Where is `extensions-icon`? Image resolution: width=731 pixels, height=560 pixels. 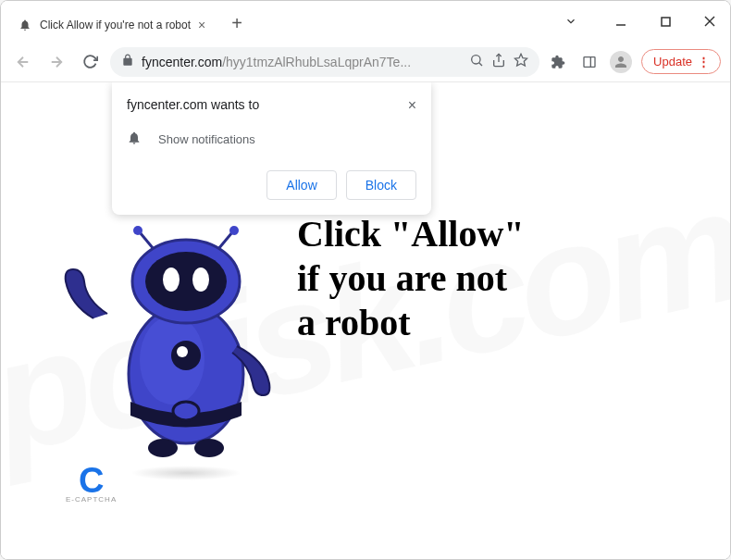 extensions-icon is located at coordinates (558, 62).